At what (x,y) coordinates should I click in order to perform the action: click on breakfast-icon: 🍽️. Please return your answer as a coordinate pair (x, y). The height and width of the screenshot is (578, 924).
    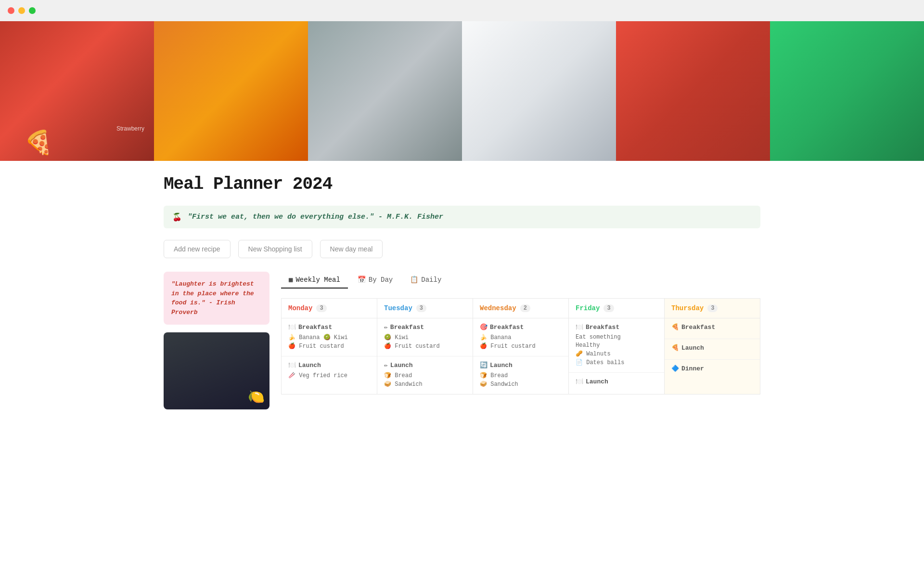
    Looking at the image, I should click on (292, 327).